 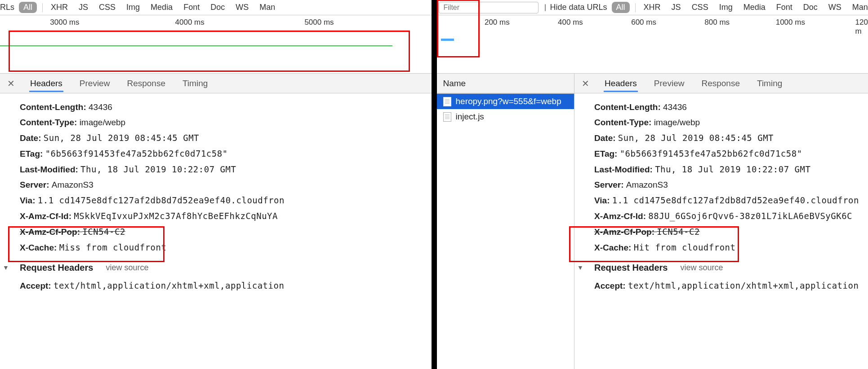 What do you see at coordinates (506, 101) in the screenshot?
I see `request-row: heropy.png?w=555&f=webp` at bounding box center [506, 101].